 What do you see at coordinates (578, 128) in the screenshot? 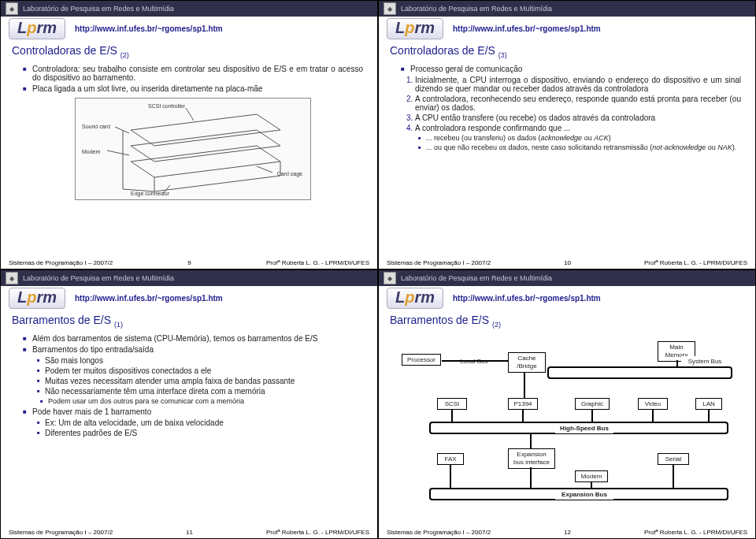
I see `numbered-item: A controladora responde confirmando que …` at bounding box center [578, 128].